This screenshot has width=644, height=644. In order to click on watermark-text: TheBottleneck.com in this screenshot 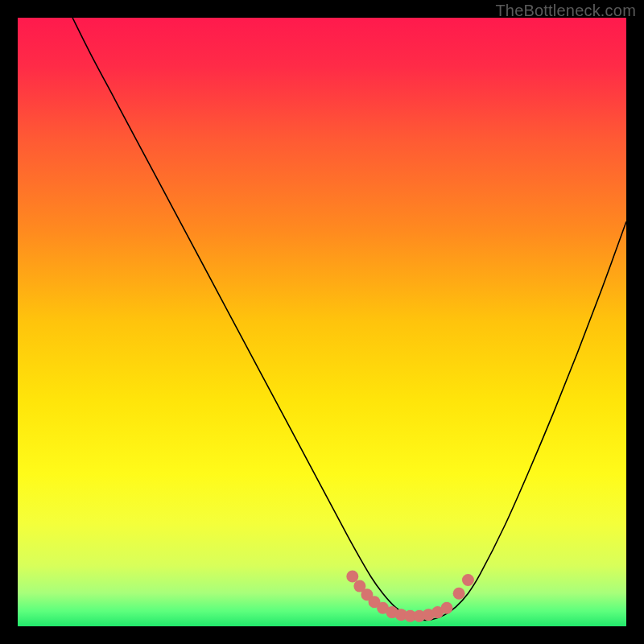, I will do `click(565, 11)`.